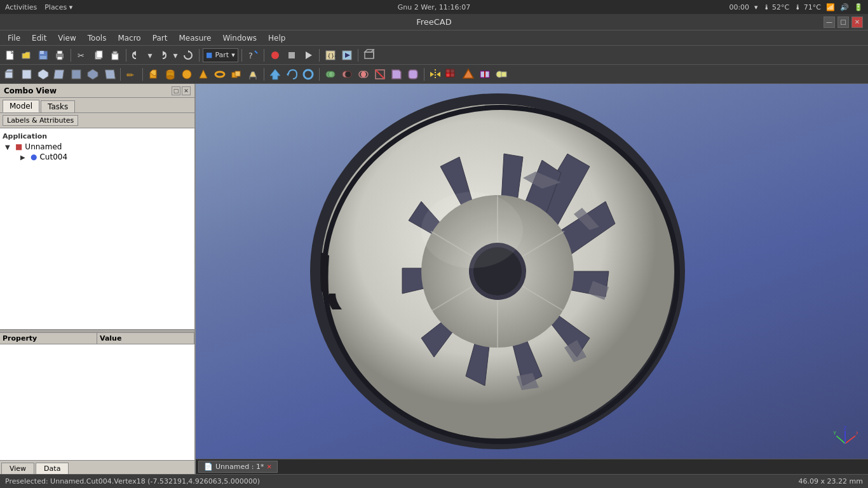 The width and height of the screenshot is (868, 488). I want to click on print-button, so click(60, 55).